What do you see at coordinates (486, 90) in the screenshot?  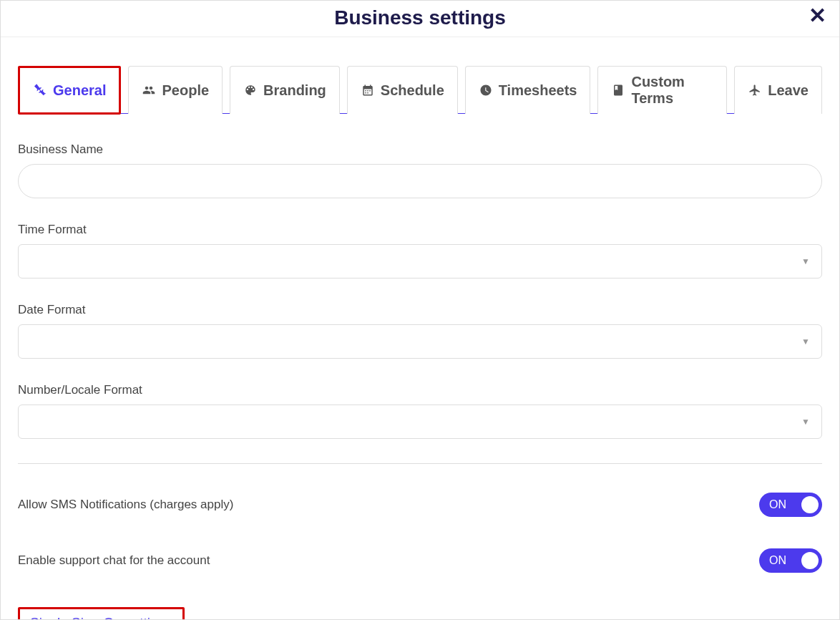 I see `clock-icon` at bounding box center [486, 90].